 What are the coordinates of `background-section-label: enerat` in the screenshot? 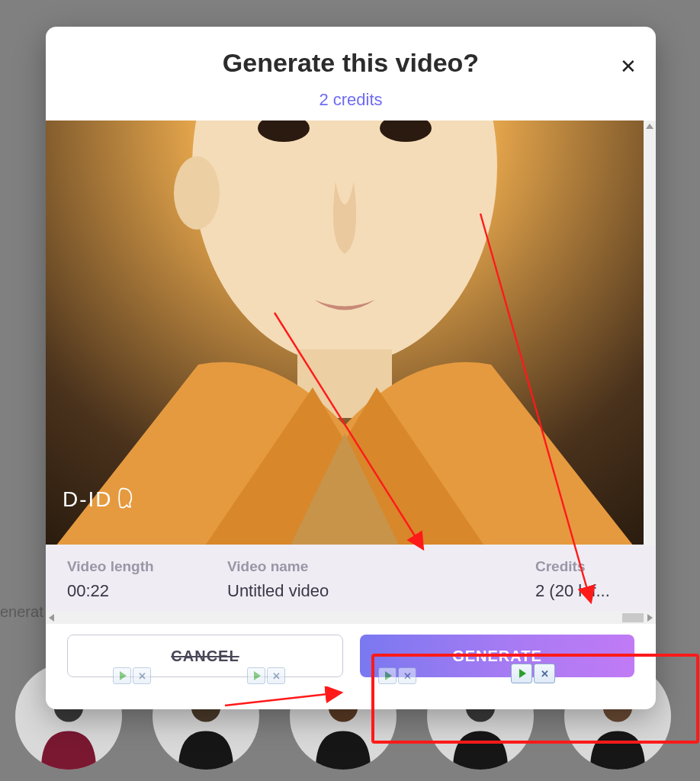 It's located at (21, 612).